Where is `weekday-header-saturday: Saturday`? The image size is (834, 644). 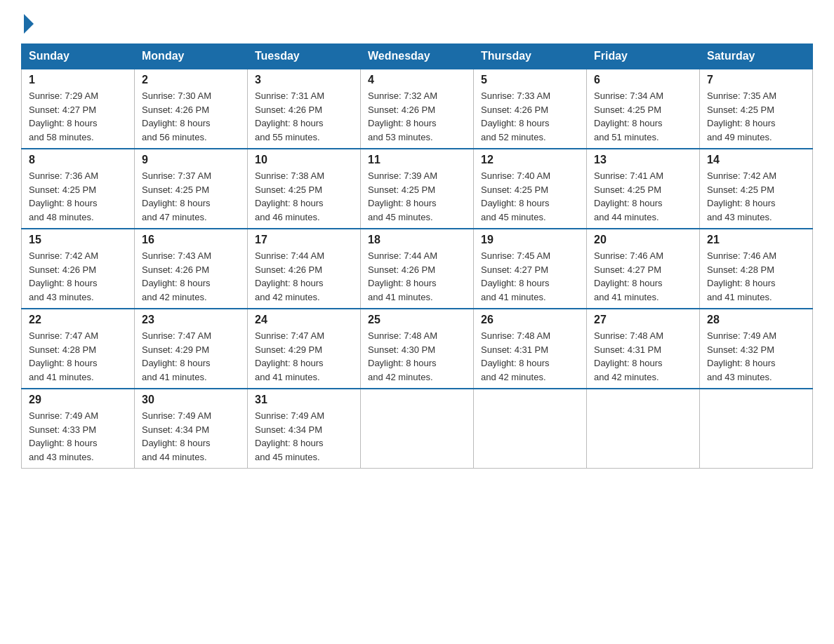
weekday-header-saturday: Saturday is located at coordinates (757, 57).